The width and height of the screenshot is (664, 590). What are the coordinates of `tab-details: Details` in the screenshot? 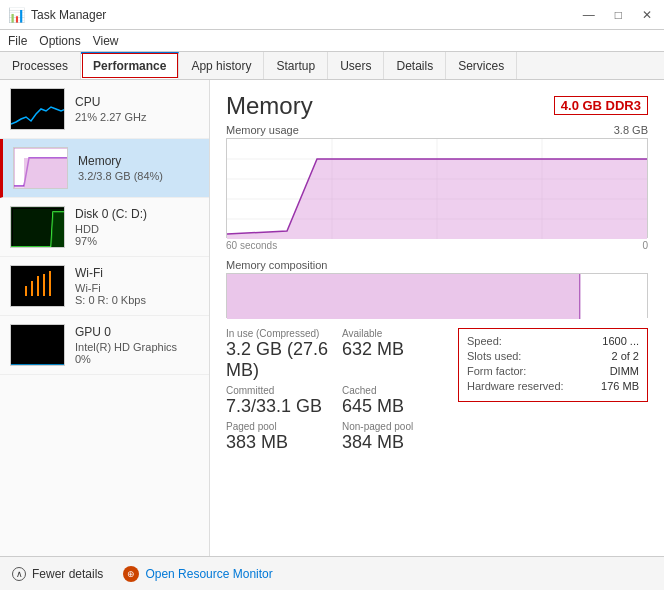 It's located at (415, 66).